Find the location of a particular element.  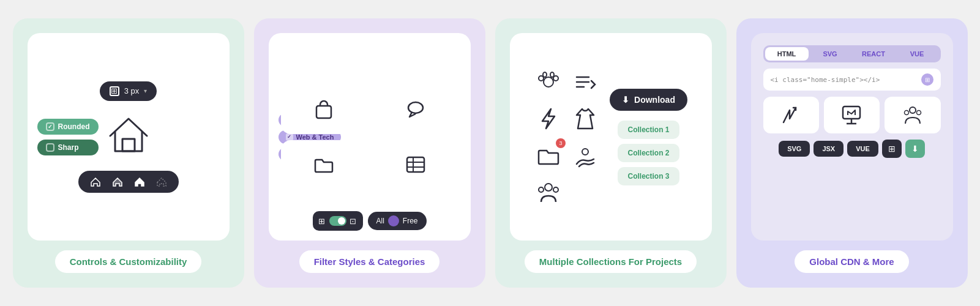

fmt-vue: VUE is located at coordinates (863, 149).